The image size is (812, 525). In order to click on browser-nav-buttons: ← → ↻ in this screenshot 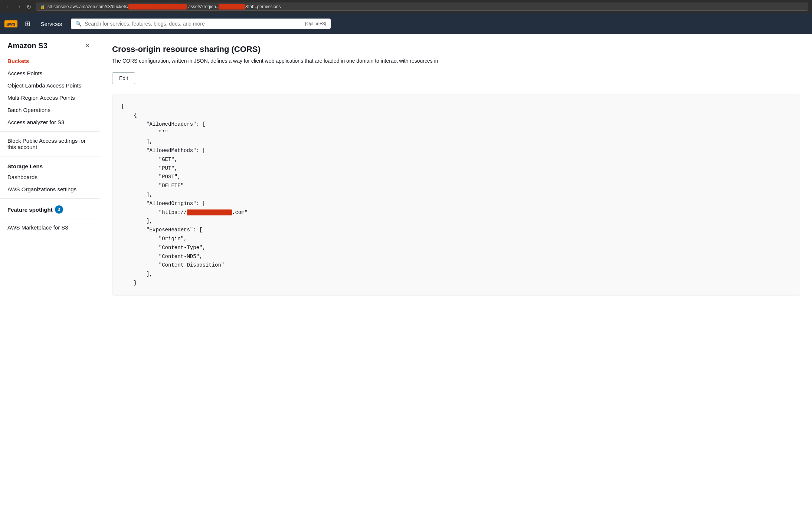, I will do `click(19, 7)`.